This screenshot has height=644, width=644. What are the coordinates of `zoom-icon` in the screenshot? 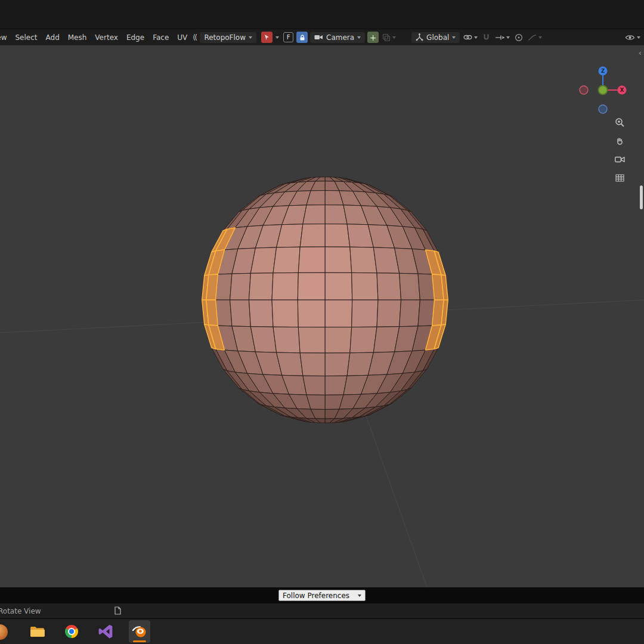 It's located at (620, 123).